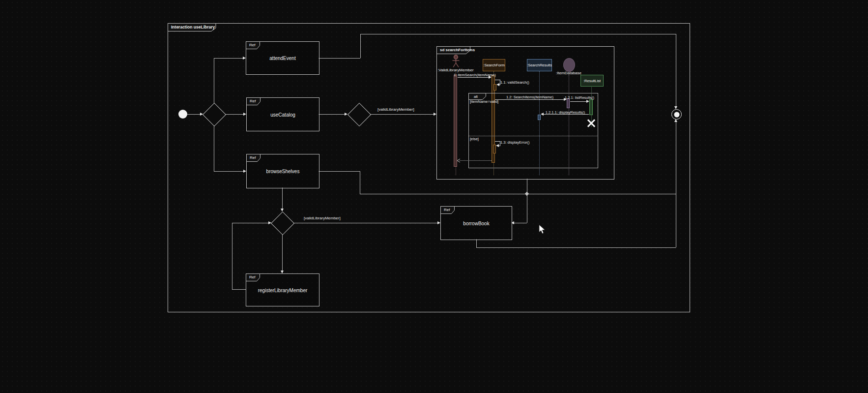 The height and width of the screenshot is (393, 868). I want to click on edge-register-to-d3, so click(250, 223).